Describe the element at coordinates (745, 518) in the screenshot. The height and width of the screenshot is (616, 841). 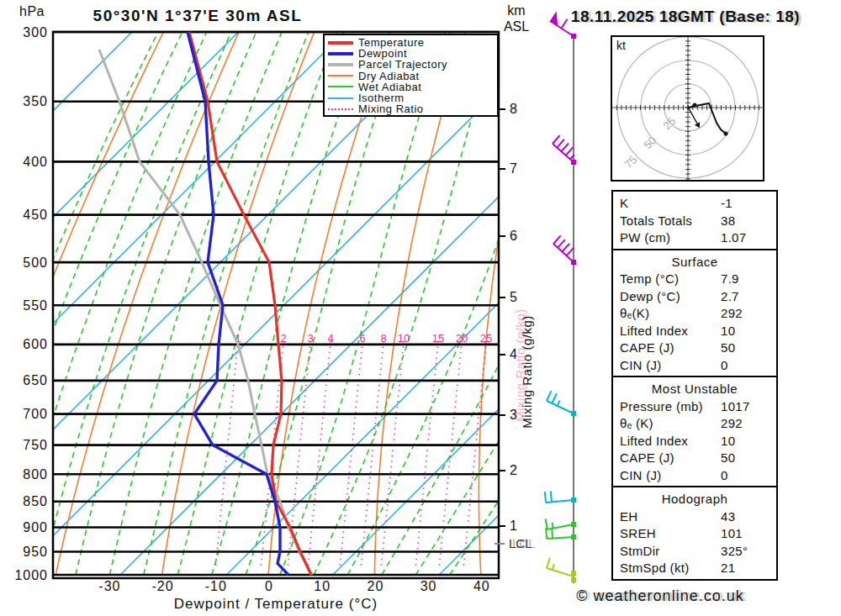
I see `table-row-value: 43` at that location.